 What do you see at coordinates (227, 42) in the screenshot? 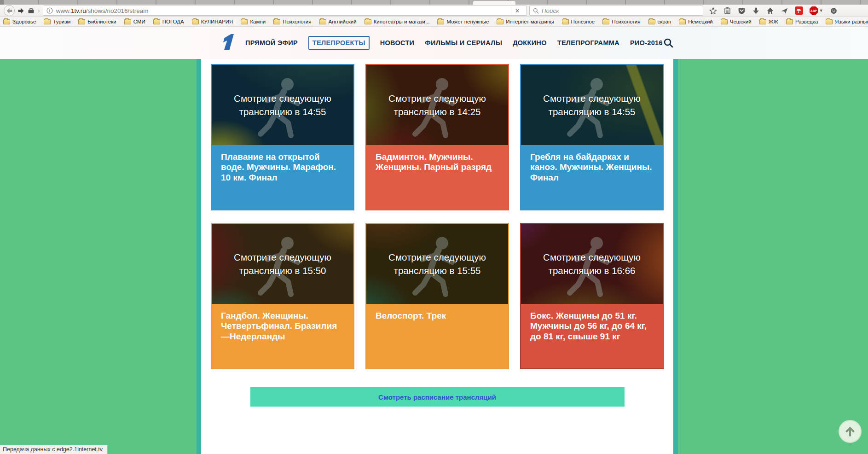
I see `channel-one-logo-icon` at bounding box center [227, 42].